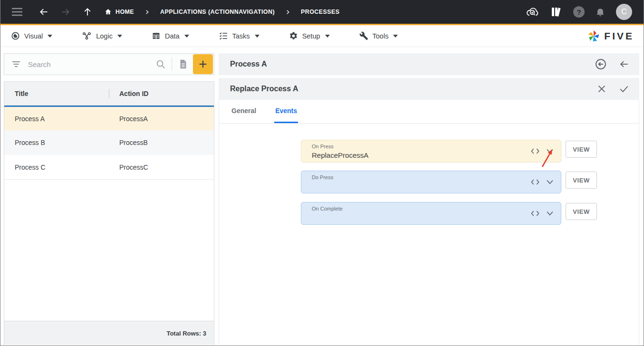  Describe the element at coordinates (602, 89) in the screenshot. I see `cancel-icon` at that location.